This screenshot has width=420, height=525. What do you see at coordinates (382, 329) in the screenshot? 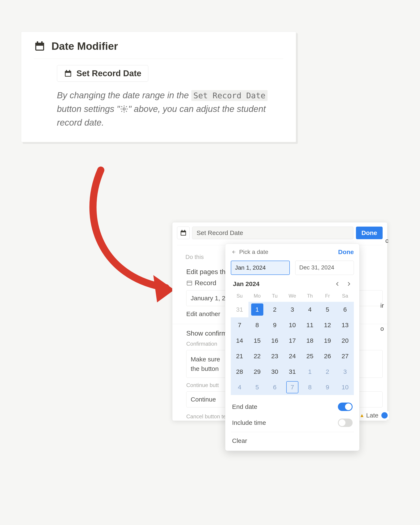
I see `edge-text: o` at bounding box center [382, 329].